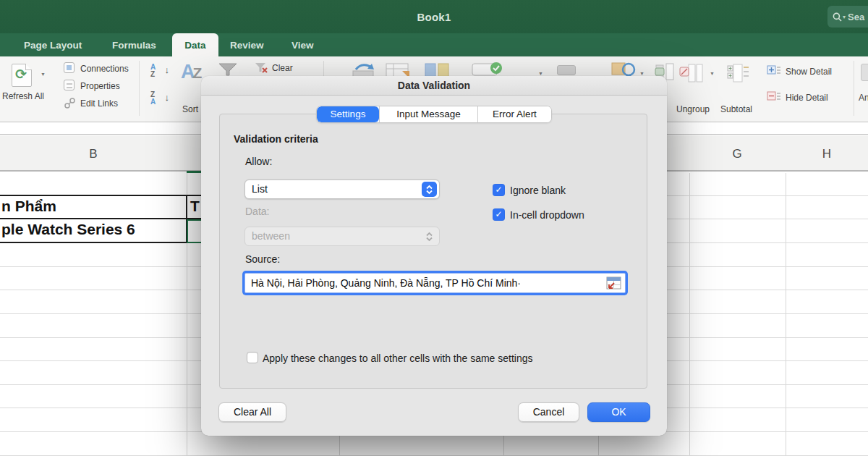 The height and width of the screenshot is (456, 868). What do you see at coordinates (807, 98) in the screenshot?
I see `hide-detail-label: Hide Detail` at bounding box center [807, 98].